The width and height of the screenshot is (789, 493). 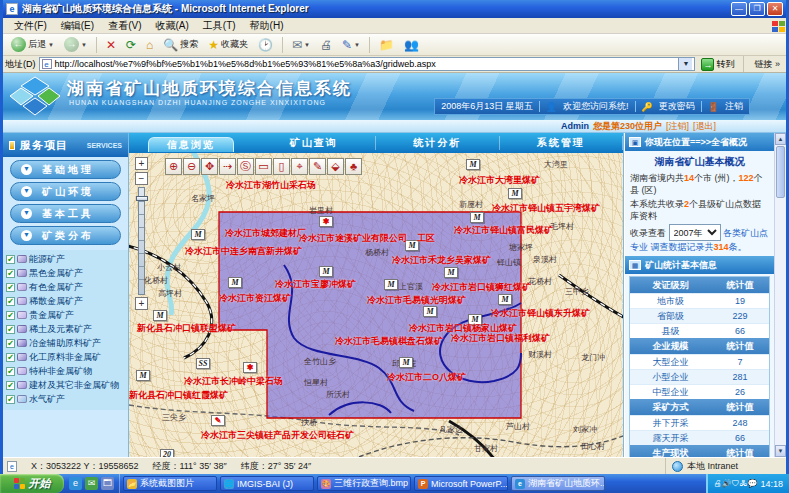 I want to click on sidebar-item-矿山环境: ▼矿山环境, so click(x=66, y=192).